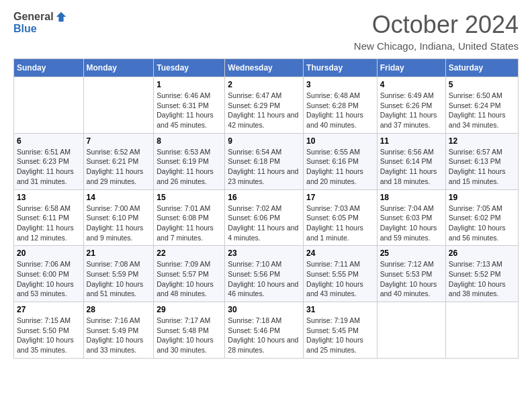 Image resolution: width=532 pixels, height=411 pixels. I want to click on calendar-cell: 21Sunrise: 7:08 AM Sunset: 5:59 PM Dayli…, so click(118, 274).